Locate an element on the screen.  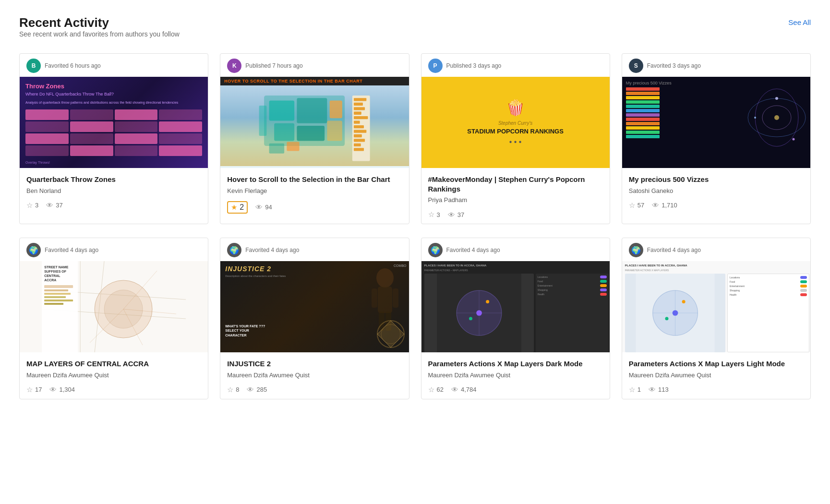
card-5-star-count: 17 is located at coordinates (38, 390).